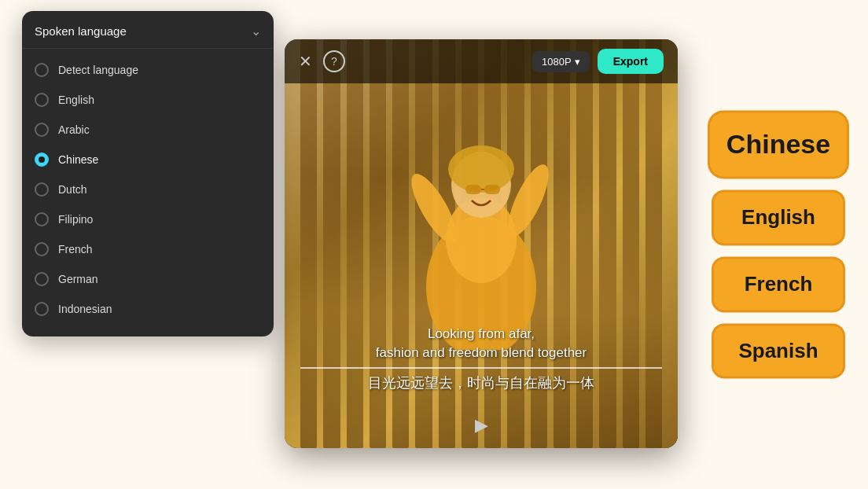 This screenshot has width=868, height=489. I want to click on dutch-label: Dutch, so click(72, 189).